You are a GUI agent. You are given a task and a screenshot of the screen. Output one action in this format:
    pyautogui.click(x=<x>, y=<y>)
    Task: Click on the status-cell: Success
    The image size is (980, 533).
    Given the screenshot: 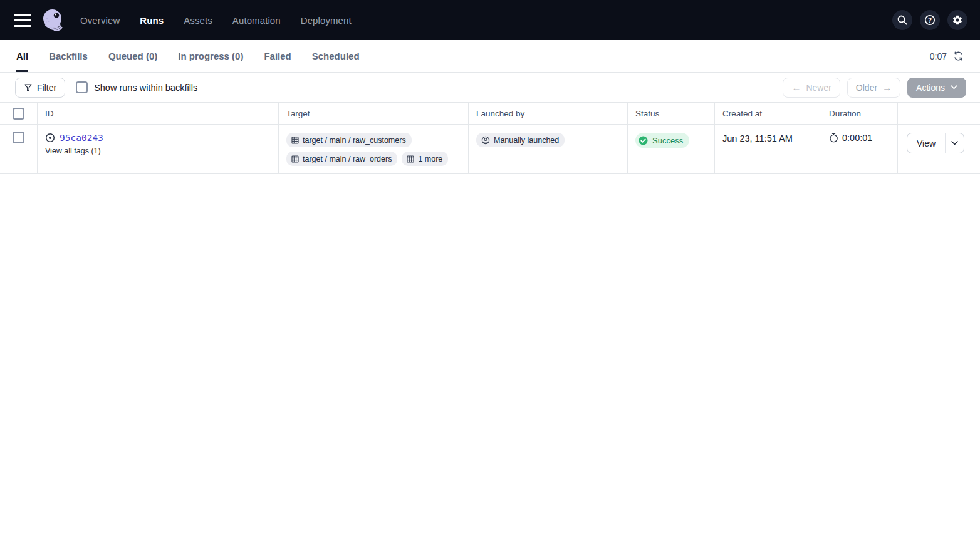 What is the action you would take?
    pyautogui.click(x=672, y=149)
    